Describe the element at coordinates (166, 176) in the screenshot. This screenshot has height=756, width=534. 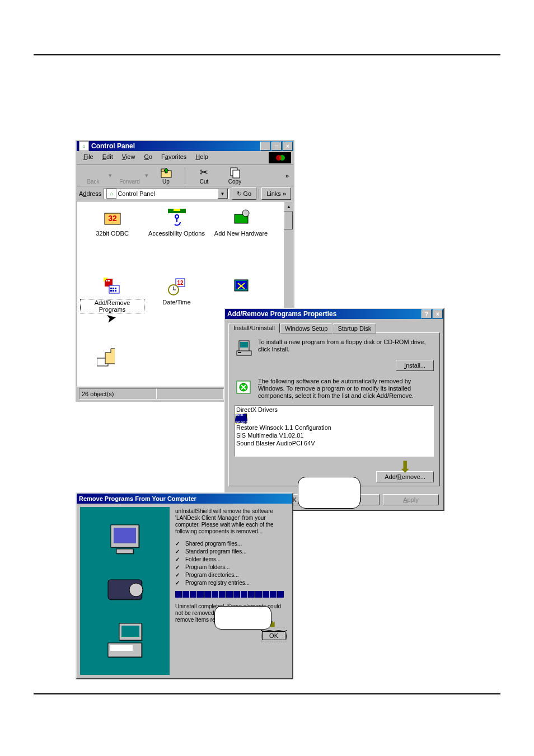
I see `up-button: Up` at that location.